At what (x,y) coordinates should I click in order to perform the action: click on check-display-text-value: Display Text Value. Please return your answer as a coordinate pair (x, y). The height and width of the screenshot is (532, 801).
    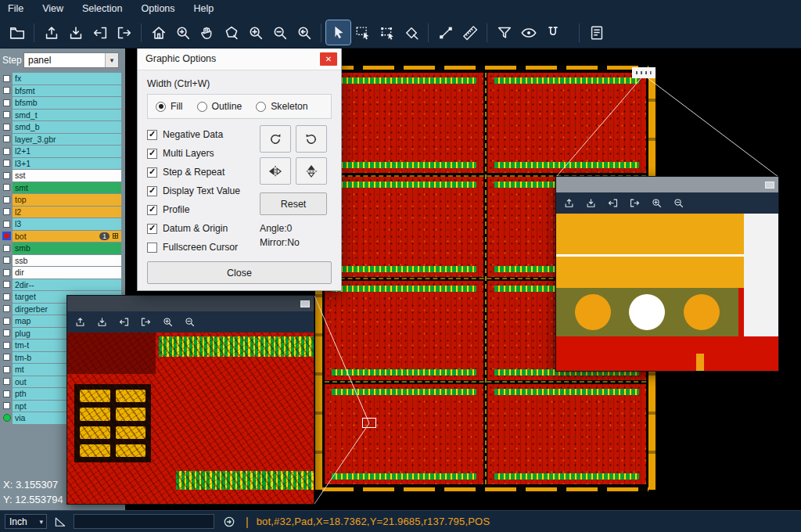
    Looking at the image, I should click on (203, 191).